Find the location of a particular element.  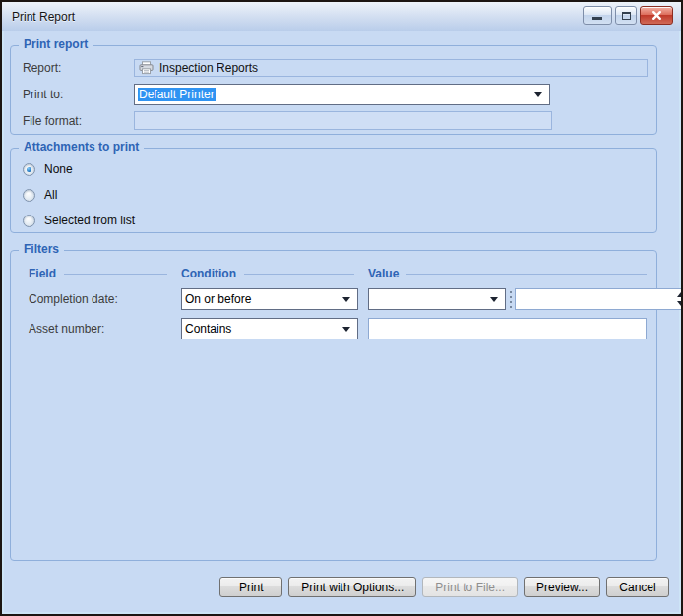

report-display-field: Inspection Reports is located at coordinates (391, 68).